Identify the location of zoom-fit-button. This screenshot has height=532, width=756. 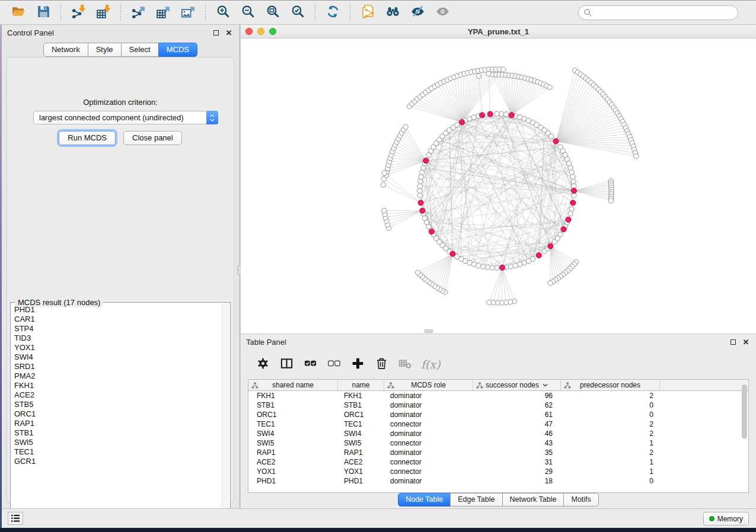
(273, 12).